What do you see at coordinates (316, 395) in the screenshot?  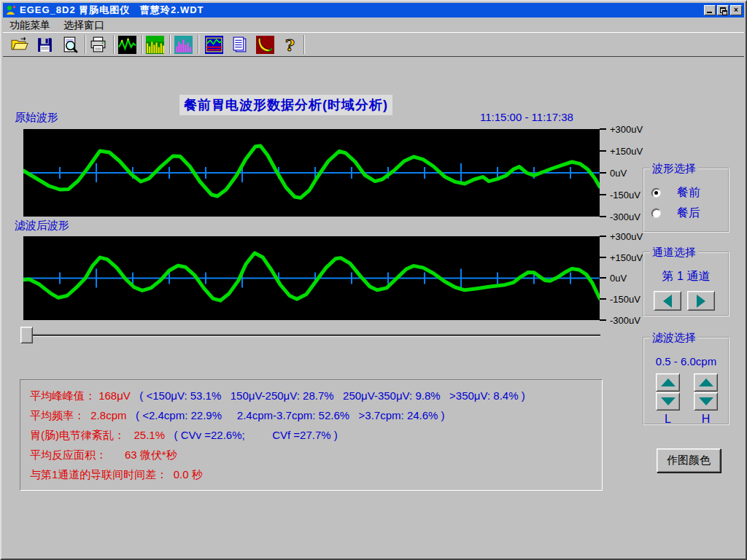 I see `stat-peak-to-peak: 平均峰峰值： 168μV ( <150μV: 53.1% 150μV-250μV…` at bounding box center [316, 395].